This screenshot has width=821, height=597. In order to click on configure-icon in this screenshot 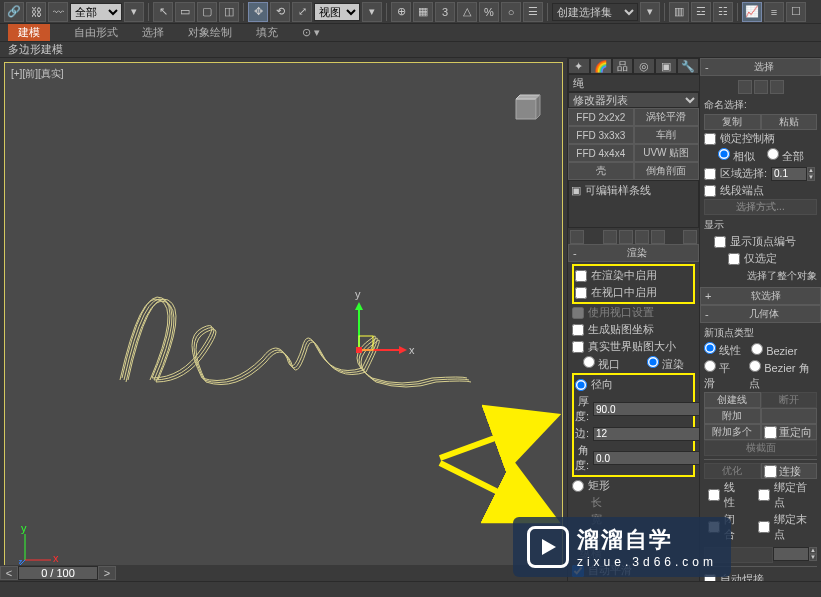, I will do `click(658, 237)`.